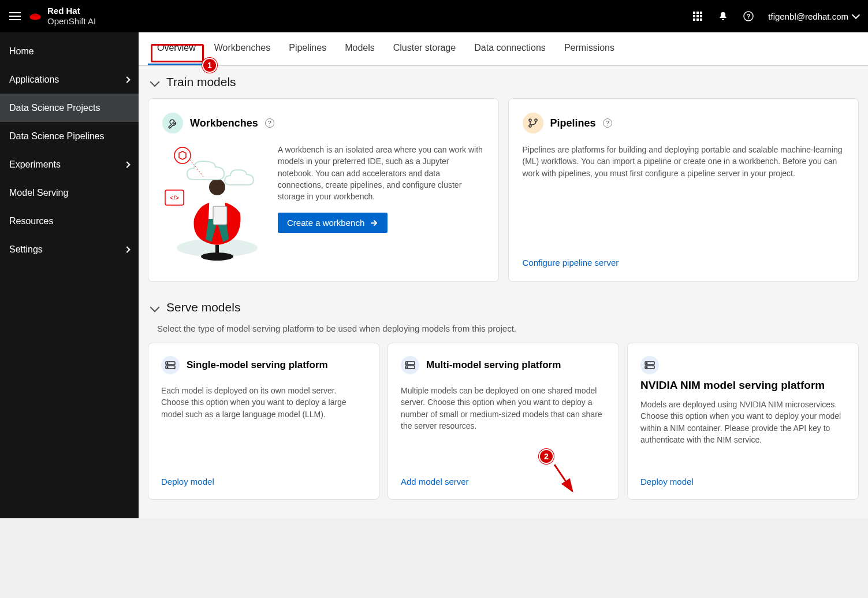  Describe the element at coordinates (504, 408) in the screenshot. I see `card-description: Multiple models can be deployed on one s…` at that location.